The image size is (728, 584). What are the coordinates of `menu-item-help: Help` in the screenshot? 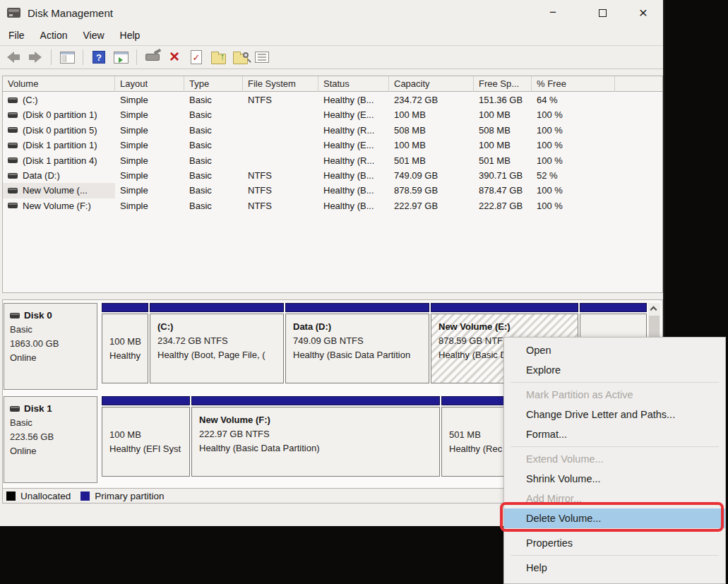 It's located at (614, 568).